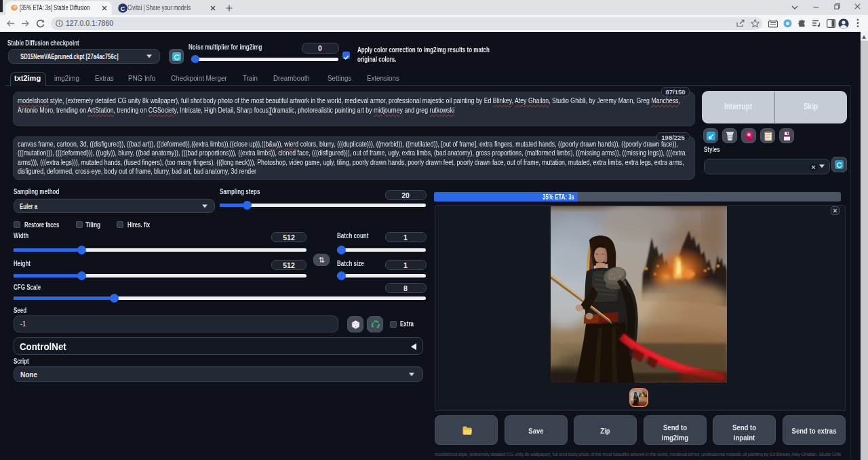 The image size is (868, 460). Describe the element at coordinates (123, 8) in the screenshot. I see `svg-text: C` at that location.